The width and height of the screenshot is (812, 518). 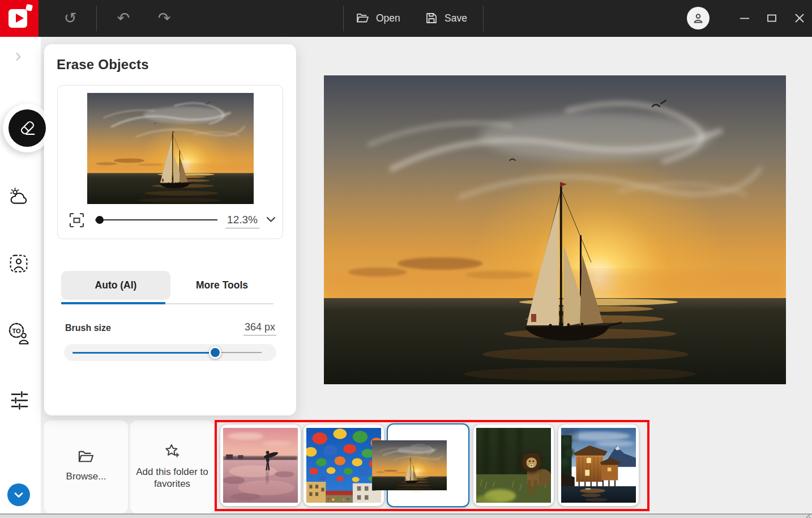 I want to click on brush-size-row: Brush size 364 px, so click(x=170, y=329).